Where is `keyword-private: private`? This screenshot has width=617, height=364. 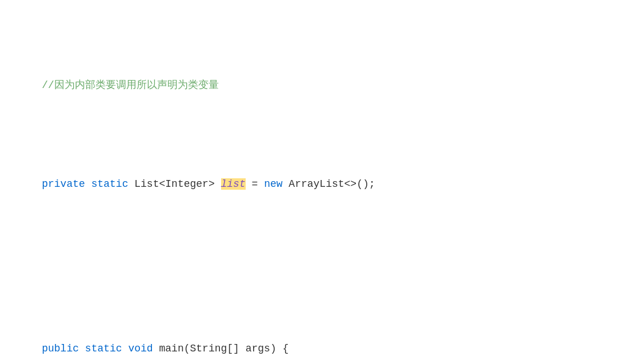 keyword-private: private is located at coordinates (63, 184).